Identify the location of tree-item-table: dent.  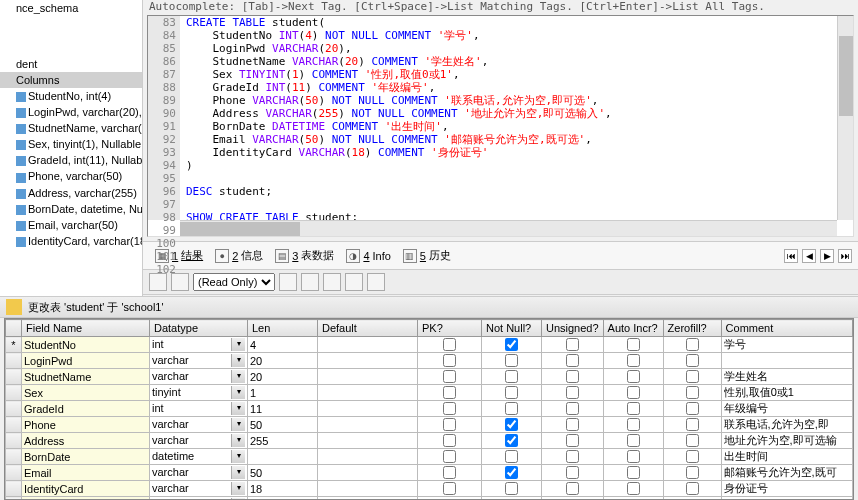
(71, 64).